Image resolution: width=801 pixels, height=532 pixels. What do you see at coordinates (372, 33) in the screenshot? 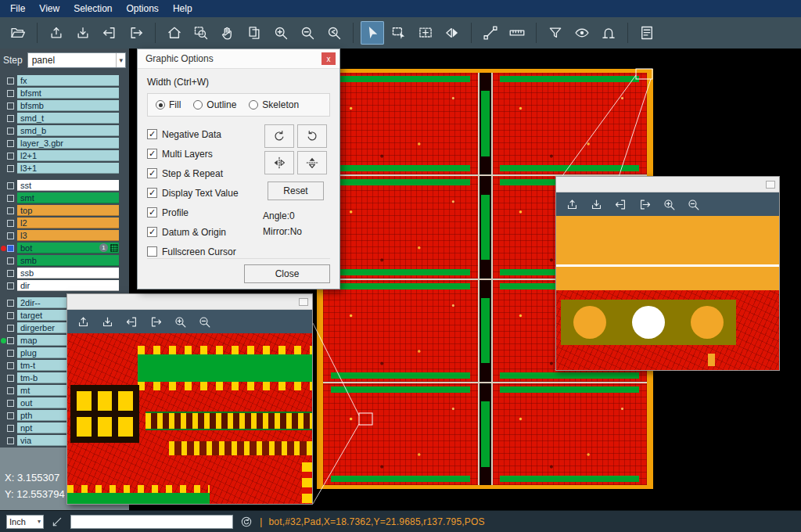
I see `select-pointer-button` at bounding box center [372, 33].